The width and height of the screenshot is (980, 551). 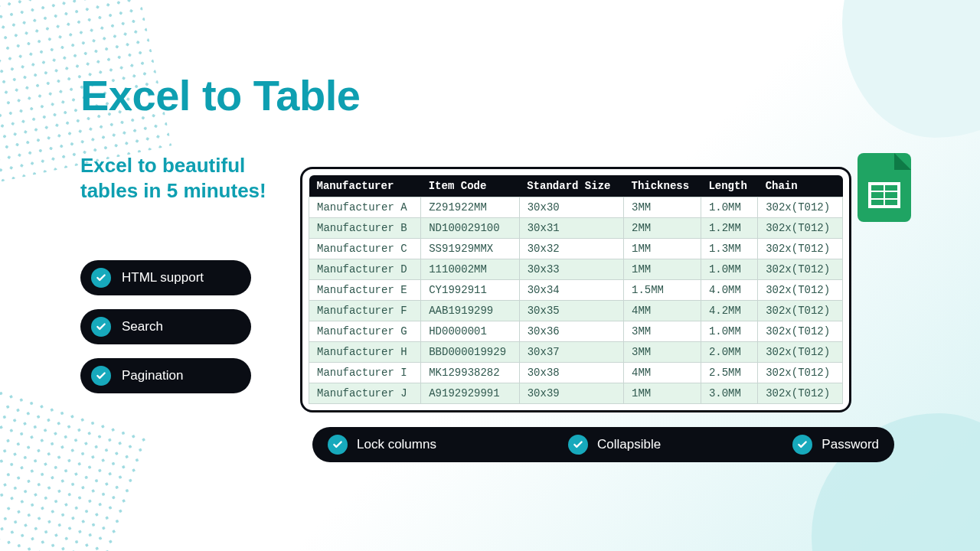 I want to click on table-cell: 4.0MM, so click(x=729, y=291).